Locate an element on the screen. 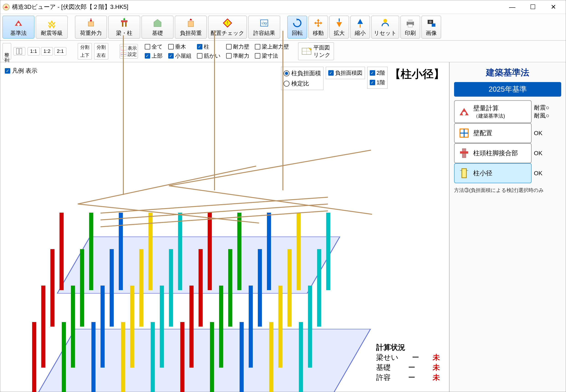  insatsu-icon is located at coordinates (410, 23).